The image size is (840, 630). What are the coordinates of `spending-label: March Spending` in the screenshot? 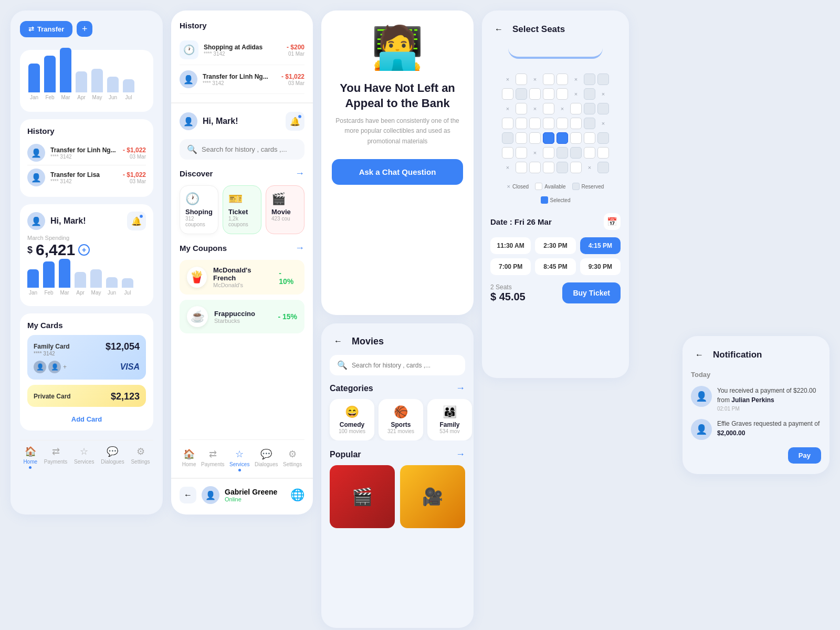 It's located at (87, 238).